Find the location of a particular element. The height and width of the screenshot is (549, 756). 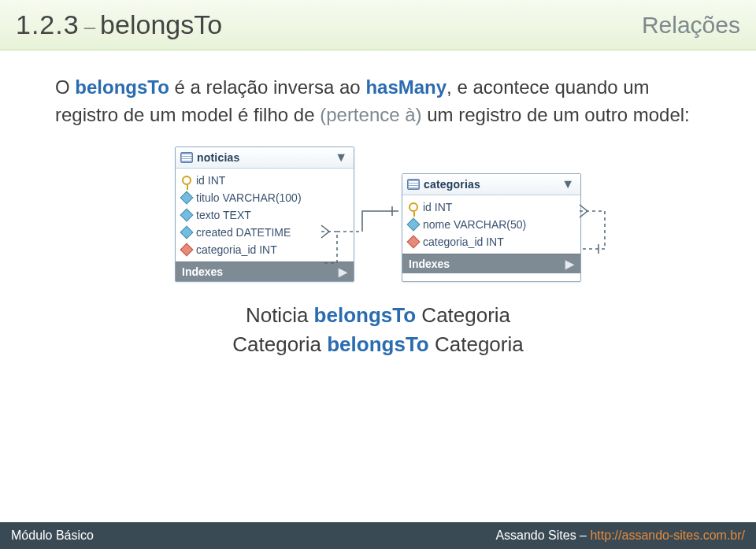

table-categorias: categorias ▼ id INT nome VARCHAR(50) cat… is located at coordinates (491, 228).